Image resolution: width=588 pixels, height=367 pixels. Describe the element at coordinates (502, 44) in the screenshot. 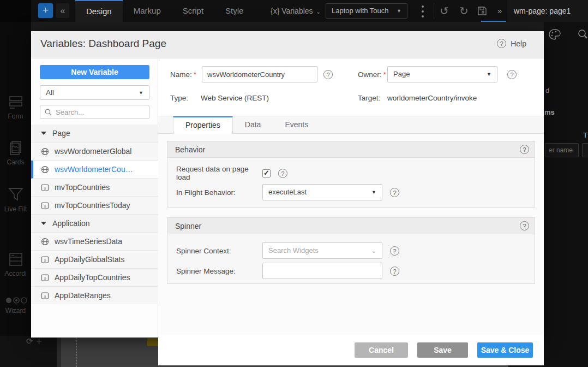

I see `help-circle-icon: ?` at that location.